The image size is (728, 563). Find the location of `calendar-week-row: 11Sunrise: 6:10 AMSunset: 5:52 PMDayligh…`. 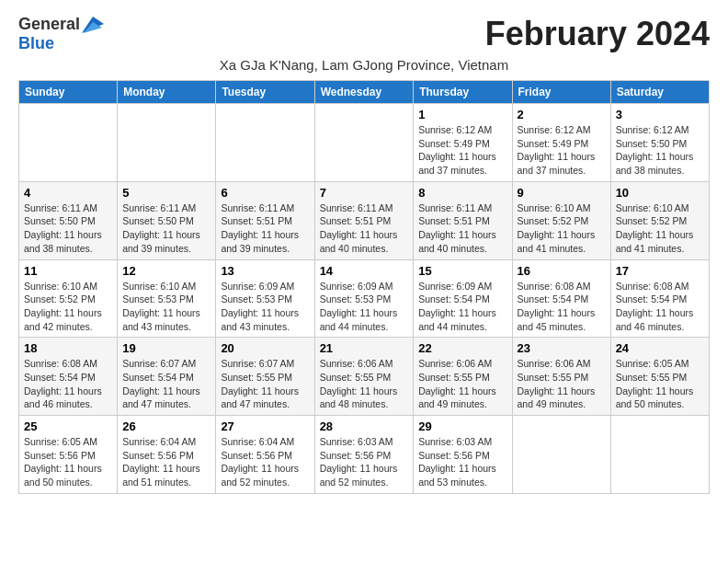

calendar-week-row: 11Sunrise: 6:10 AMSunset: 5:52 PMDayligh… is located at coordinates (364, 298).